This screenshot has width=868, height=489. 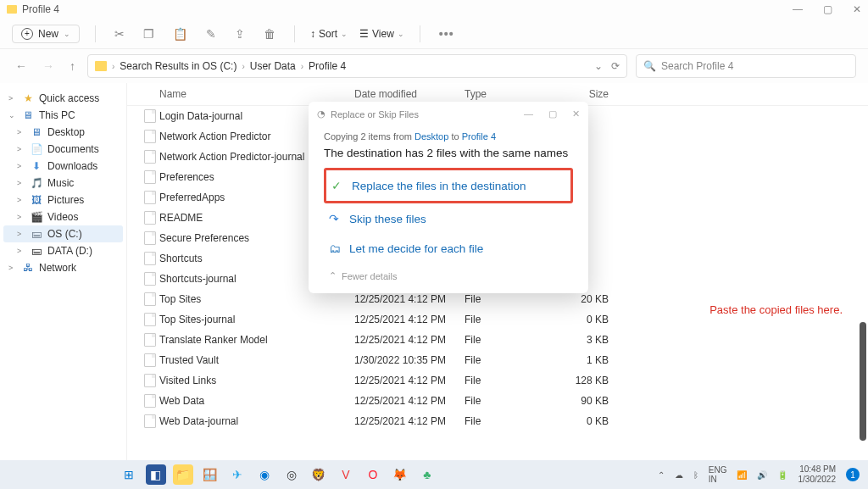 I want to click on language-indicator: ENGIN, so click(x=718, y=475).